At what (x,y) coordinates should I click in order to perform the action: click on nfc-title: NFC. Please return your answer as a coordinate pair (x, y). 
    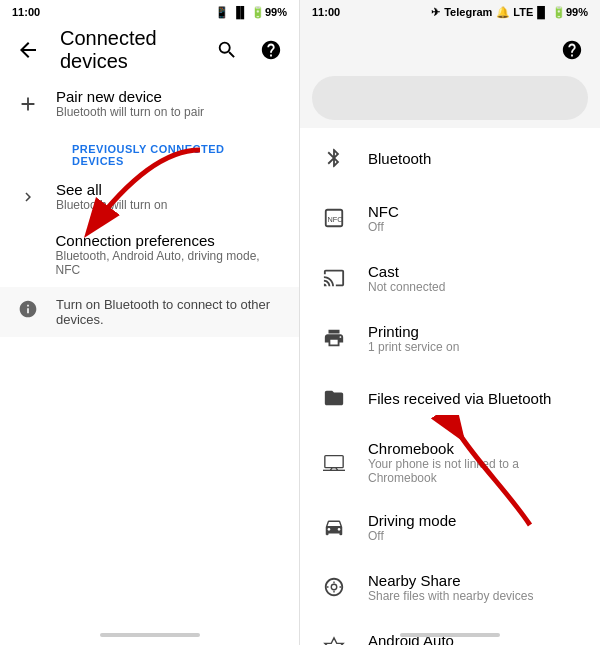
    Looking at the image, I should click on (384, 212).